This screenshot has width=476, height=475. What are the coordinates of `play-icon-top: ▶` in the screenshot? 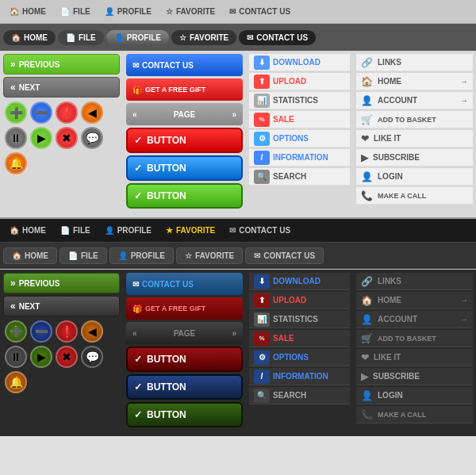 It's located at (41, 138).